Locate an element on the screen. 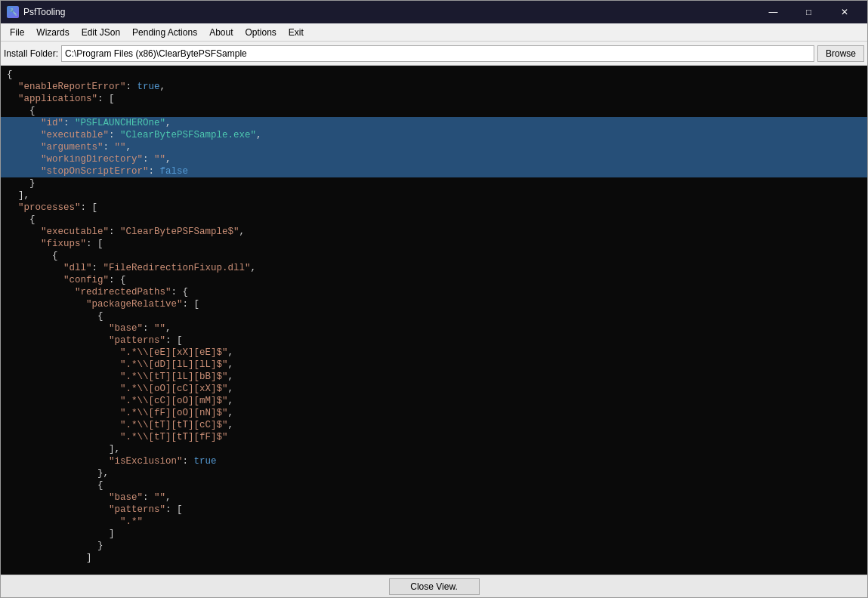 This screenshot has width=868, height=598. code-line: ".*\\[tT][tT][fF]$" is located at coordinates (434, 437).